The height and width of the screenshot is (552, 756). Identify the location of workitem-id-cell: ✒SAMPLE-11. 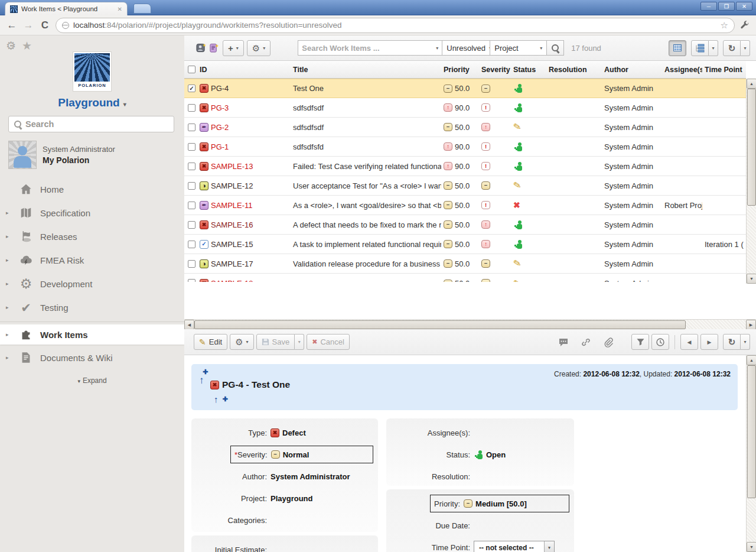
(244, 206).